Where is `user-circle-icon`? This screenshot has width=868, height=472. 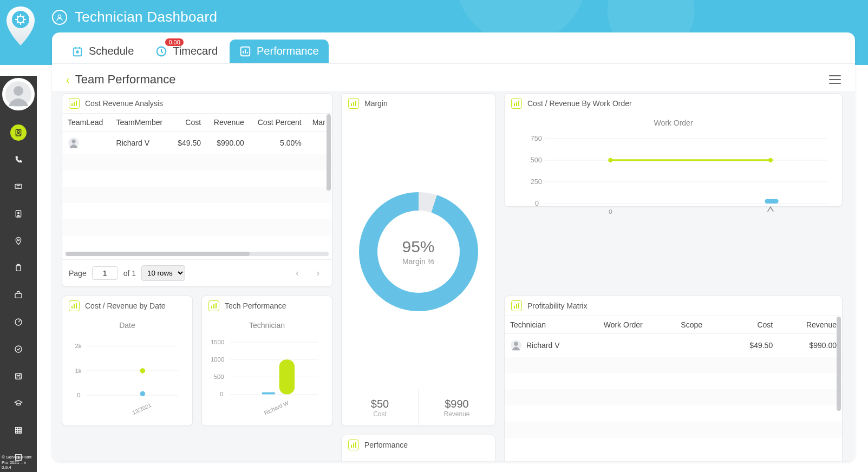 user-circle-icon is located at coordinates (60, 17).